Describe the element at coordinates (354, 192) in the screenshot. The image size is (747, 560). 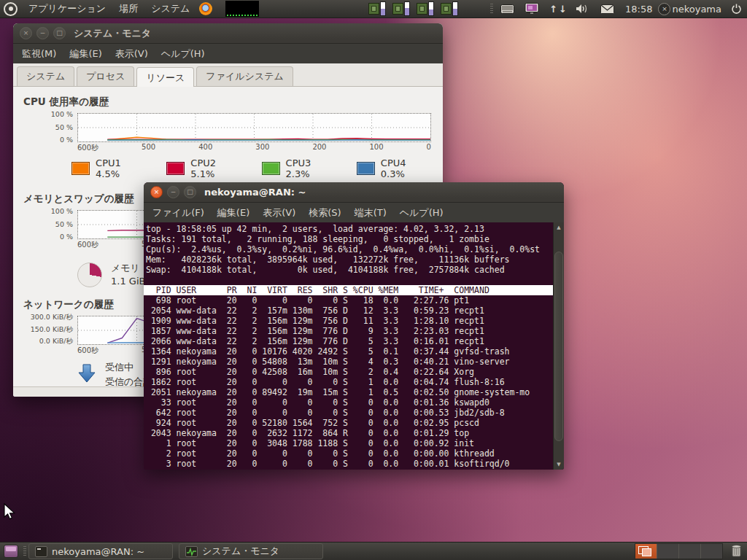
I see `terminal-titlebar: × − □ nekoyama@RAN: ~` at that location.